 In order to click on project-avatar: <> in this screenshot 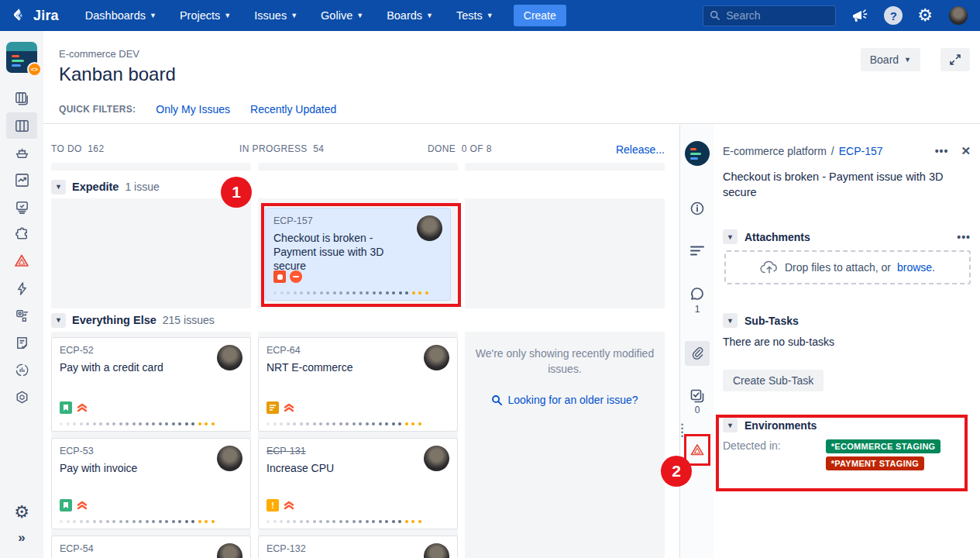, I will do `click(22, 57)`.